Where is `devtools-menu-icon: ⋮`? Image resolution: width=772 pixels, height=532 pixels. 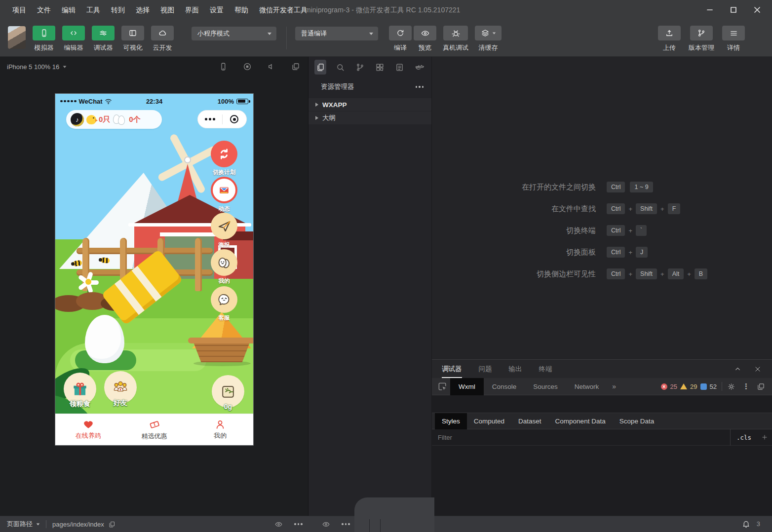
devtools-menu-icon: ⋮ is located at coordinates (746, 386).